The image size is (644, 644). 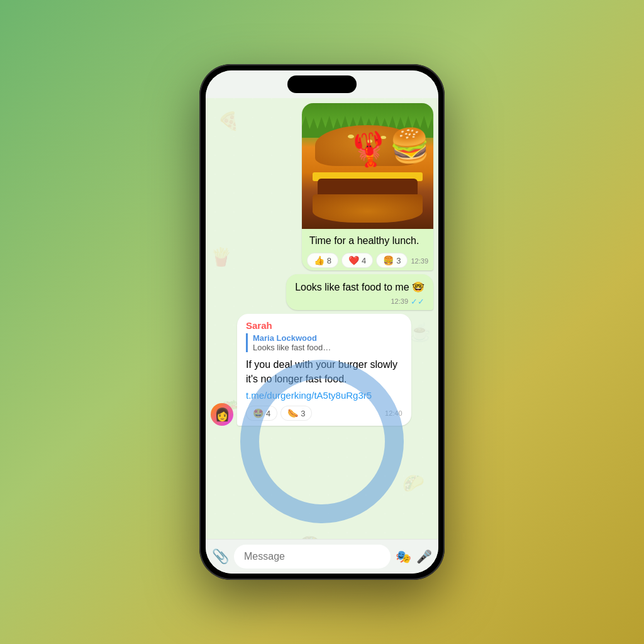 What do you see at coordinates (424, 557) in the screenshot?
I see `mic-icon: 🎤` at bounding box center [424, 557].